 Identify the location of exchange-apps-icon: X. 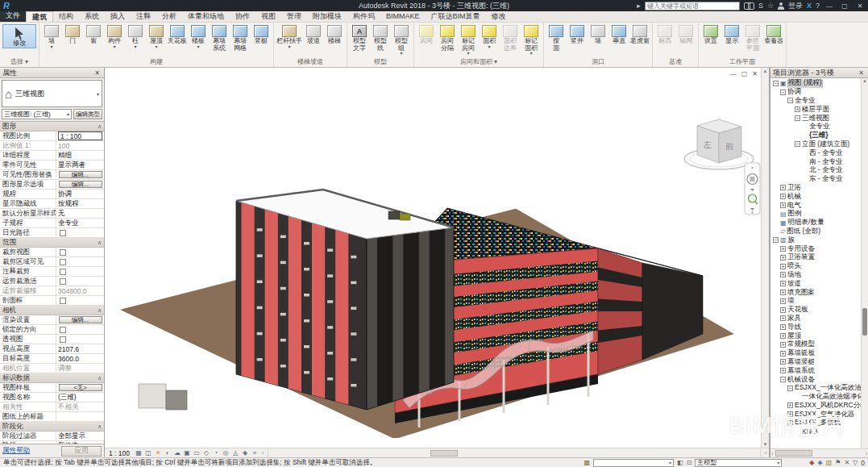
(809, 6).